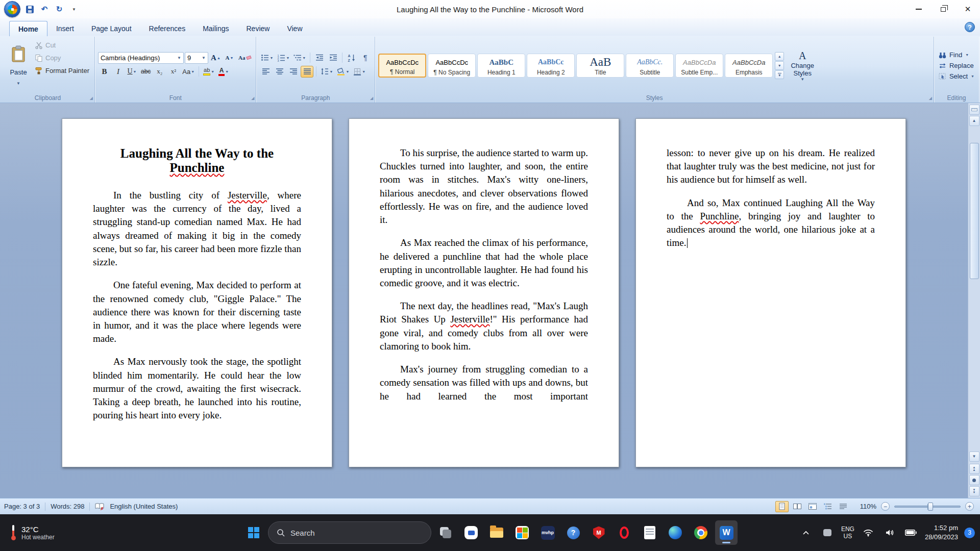 The image size is (980, 551). What do you see at coordinates (522, 533) in the screenshot?
I see `store-button` at bounding box center [522, 533].